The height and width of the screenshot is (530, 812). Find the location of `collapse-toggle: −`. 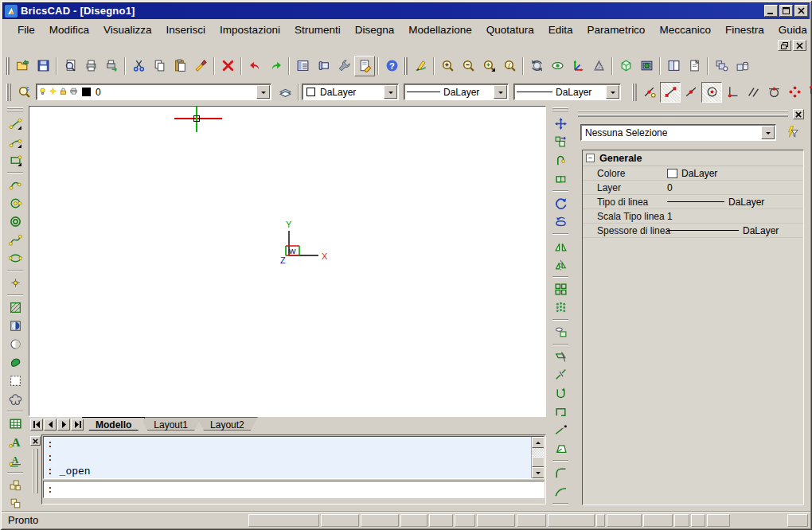

collapse-toggle: − is located at coordinates (591, 158).